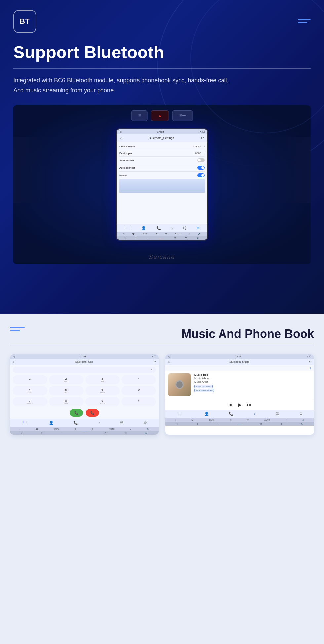 Image resolution: width=324 pixels, height=644 pixels. I want to click on auto-answer-toggle, so click(201, 160).